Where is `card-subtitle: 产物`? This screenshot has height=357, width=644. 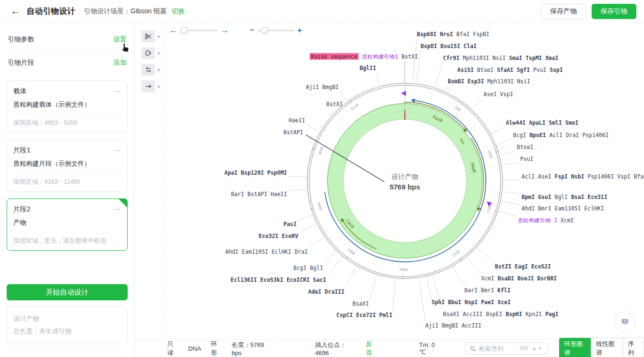 card-subtitle: 产物 is located at coordinates (67, 223).